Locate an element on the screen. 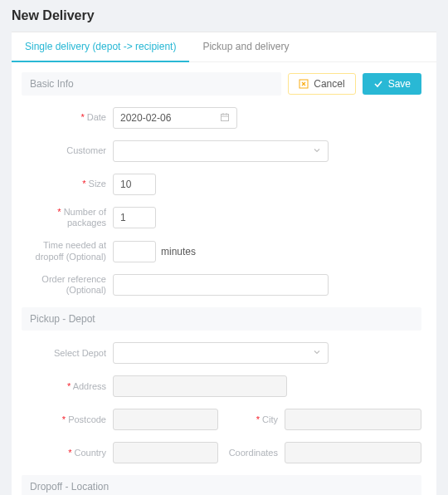 This screenshot has width=448, height=495. section-basic-info: Basic Info is located at coordinates (151, 84).